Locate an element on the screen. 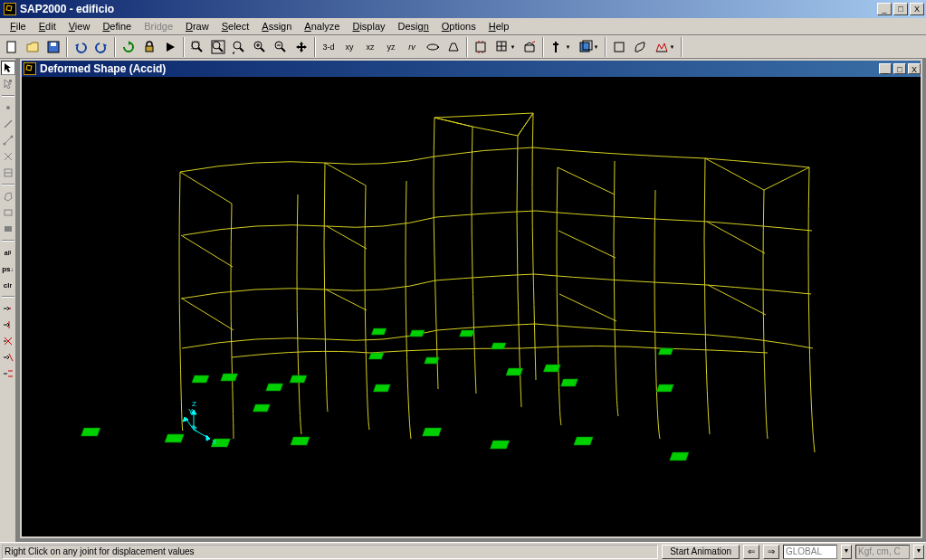 The height and width of the screenshot is (560, 926). menu-design: Design is located at coordinates (414, 26).